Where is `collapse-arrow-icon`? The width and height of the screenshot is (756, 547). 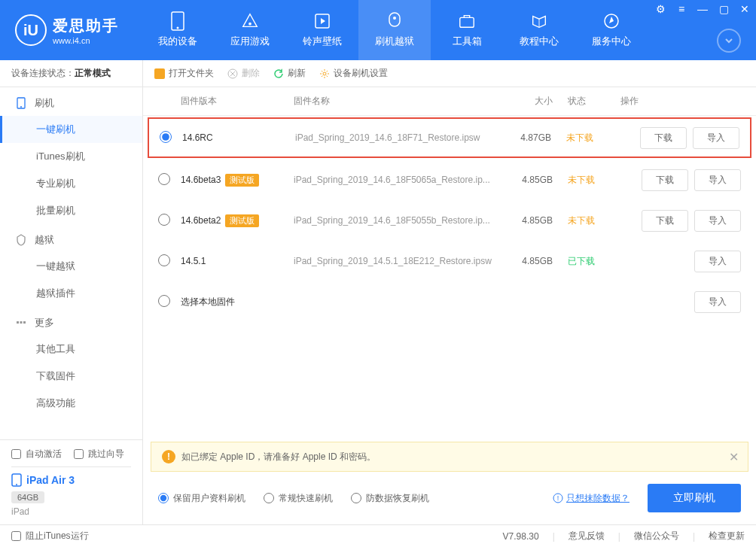 collapse-arrow-icon is located at coordinates (729, 41).